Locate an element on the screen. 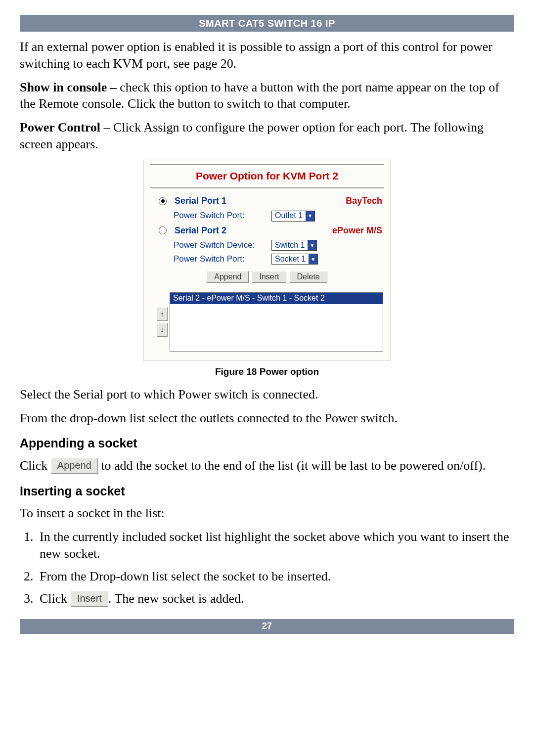 The height and width of the screenshot is (756, 534). port1-power-switch-port-row: Power Switch Port: Outlet 1 ▼ is located at coordinates (267, 216).